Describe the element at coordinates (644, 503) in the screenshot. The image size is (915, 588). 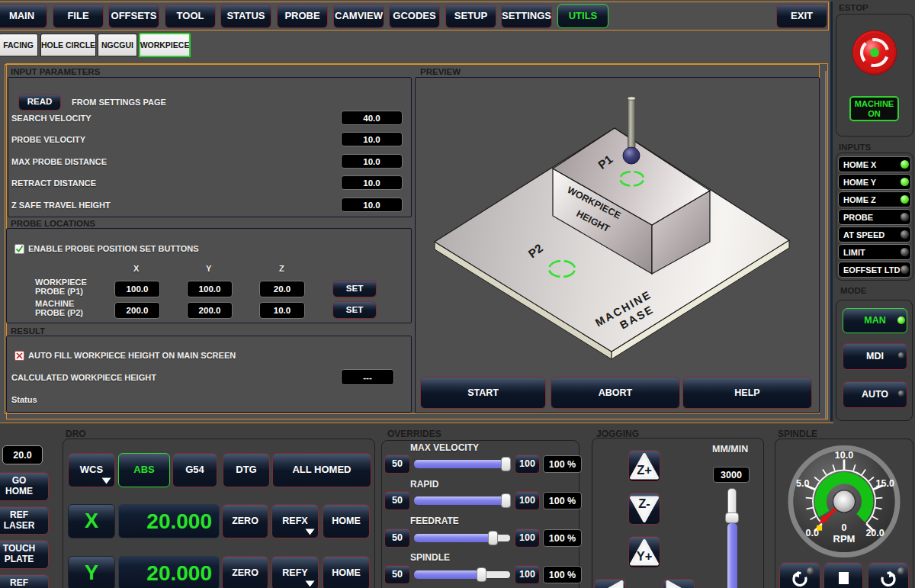
I see `svg-text: Z-` at that location.